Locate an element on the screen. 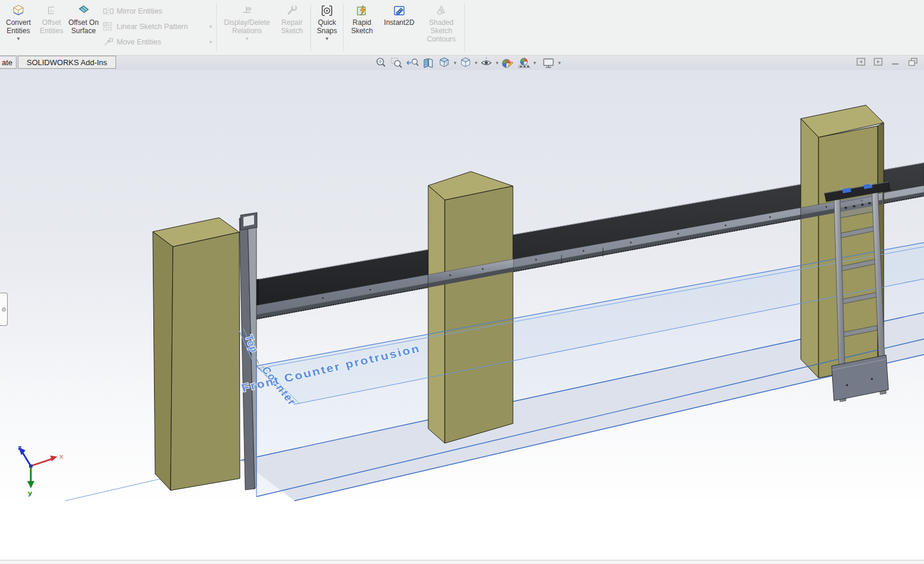 The image size is (924, 564). rapid-sketch-button: Rapid Sketch is located at coordinates (362, 27).